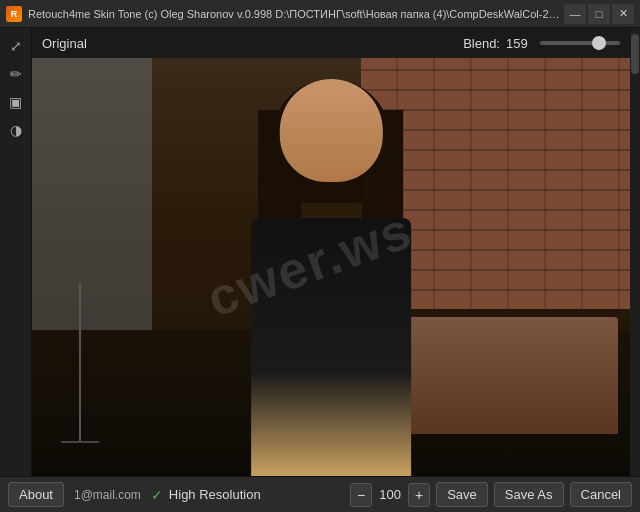 The image size is (640, 512). Describe the element at coordinates (80, 348) in the screenshot. I see `tripod` at that location.